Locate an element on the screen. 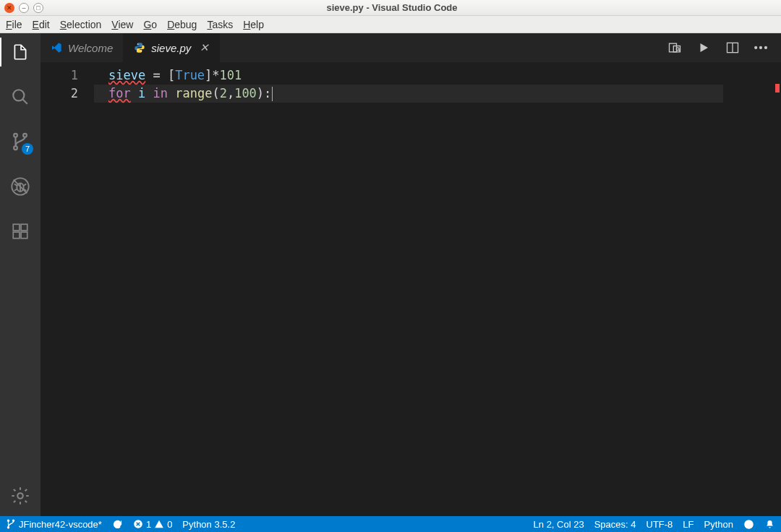 The width and height of the screenshot is (781, 532). menu-bar: File Edit Selection View Go Debug Tasks … is located at coordinates (390, 25).